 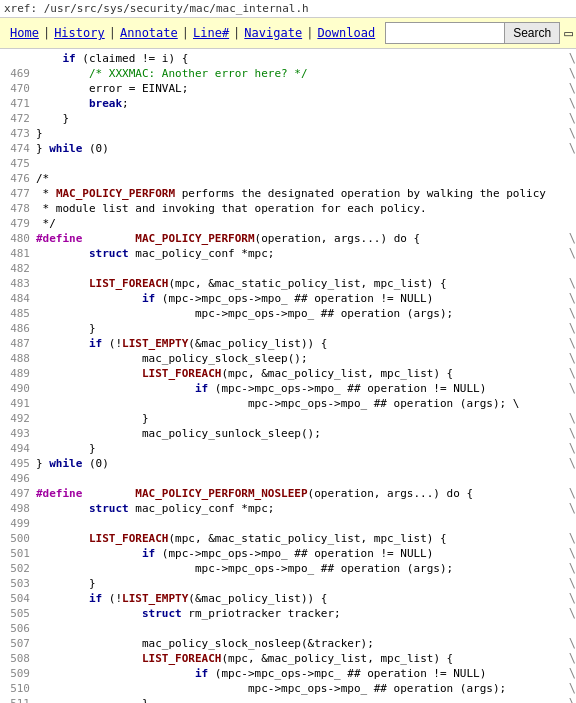 I want to click on nav-history: History, so click(x=80, y=33).